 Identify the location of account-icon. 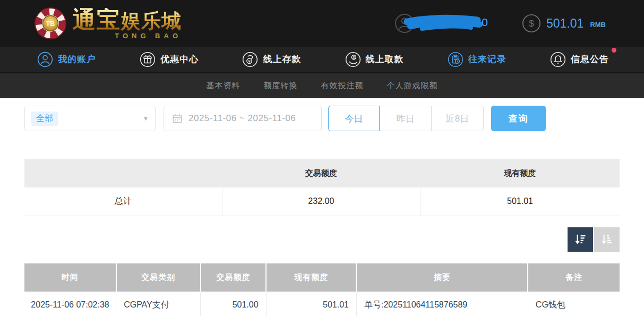
(45, 59).